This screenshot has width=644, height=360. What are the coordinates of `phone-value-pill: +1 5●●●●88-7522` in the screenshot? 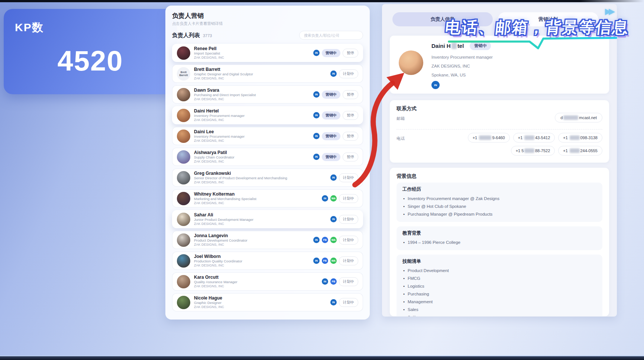 It's located at (533, 151).